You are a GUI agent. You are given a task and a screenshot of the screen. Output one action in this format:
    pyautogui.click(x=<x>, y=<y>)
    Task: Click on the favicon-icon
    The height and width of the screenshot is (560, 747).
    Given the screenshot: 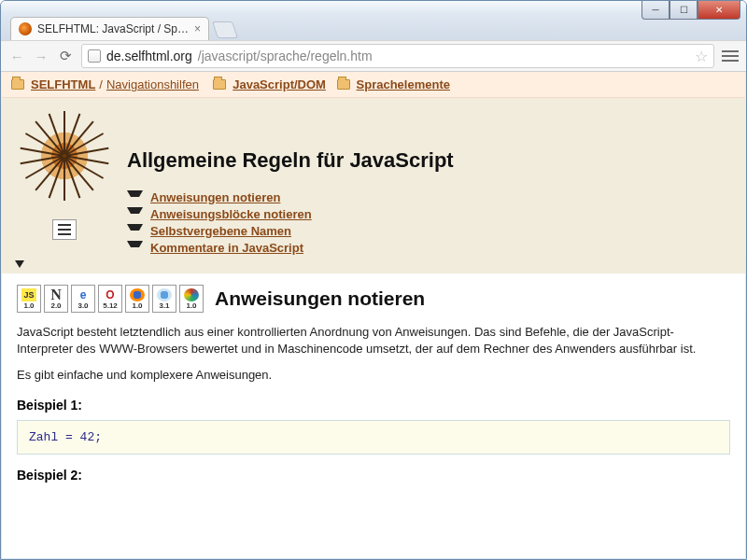 What is the action you would take?
    pyautogui.click(x=25, y=29)
    